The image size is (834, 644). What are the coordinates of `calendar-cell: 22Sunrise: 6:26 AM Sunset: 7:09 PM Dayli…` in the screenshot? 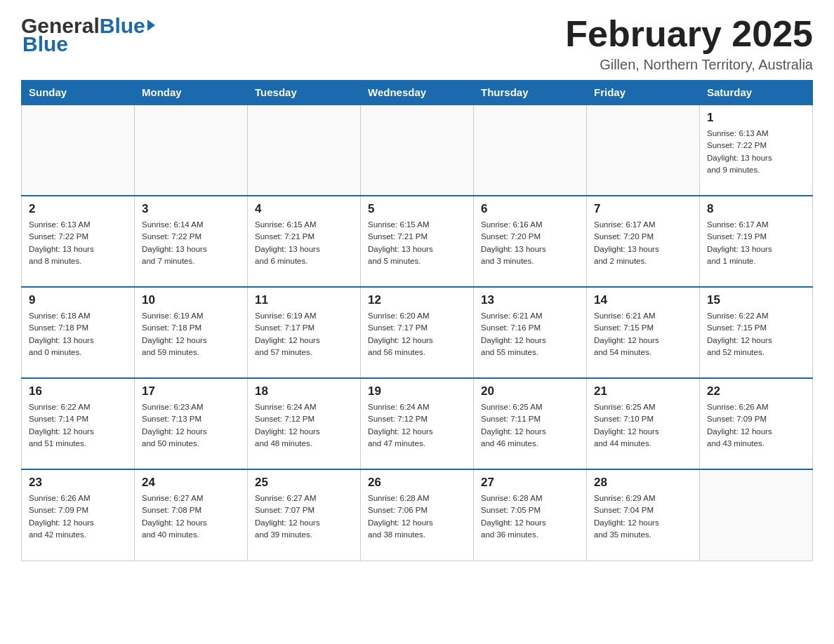 It's located at (757, 424).